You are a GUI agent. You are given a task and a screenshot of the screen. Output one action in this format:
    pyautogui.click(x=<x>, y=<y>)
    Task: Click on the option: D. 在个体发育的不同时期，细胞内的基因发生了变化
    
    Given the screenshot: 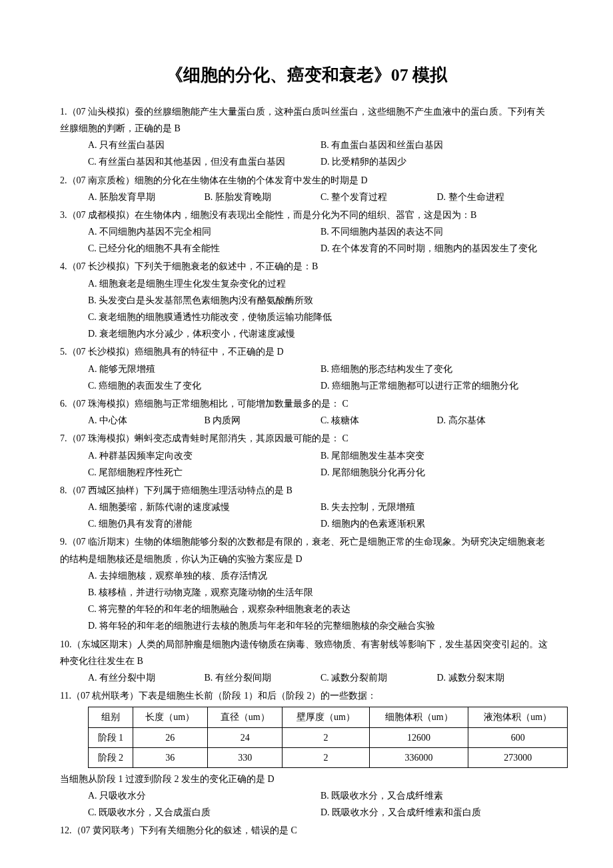 What is the action you would take?
    pyautogui.click(x=437, y=248)
    